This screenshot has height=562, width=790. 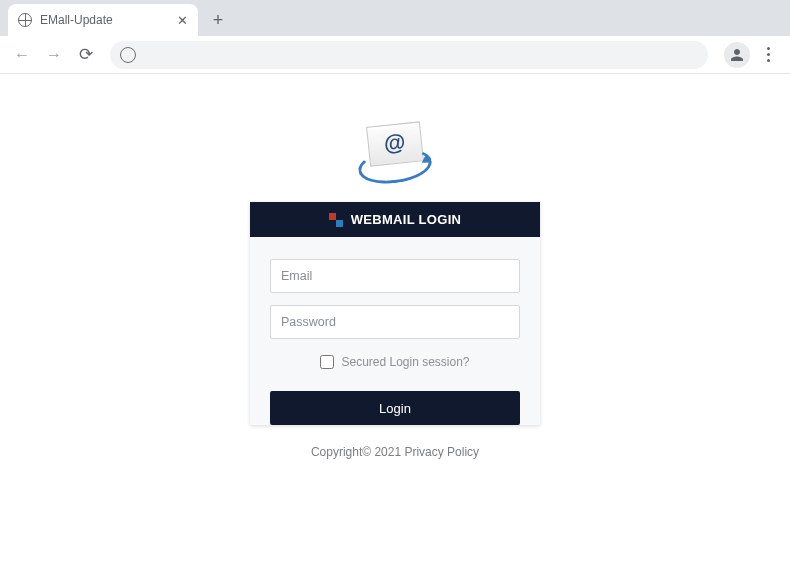 I want to click on tab-strip: EMall-Update ✕ +, so click(x=395, y=18).